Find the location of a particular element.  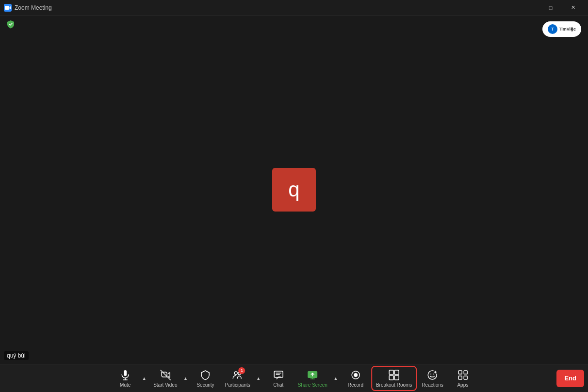

avatar-letter: q is located at coordinates (294, 190).